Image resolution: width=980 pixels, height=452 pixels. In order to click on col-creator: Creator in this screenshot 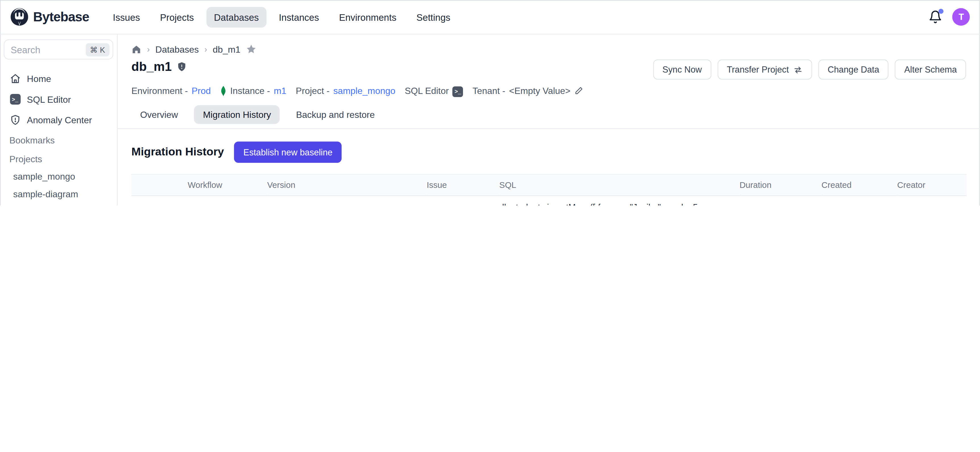, I will do `click(932, 185)`.